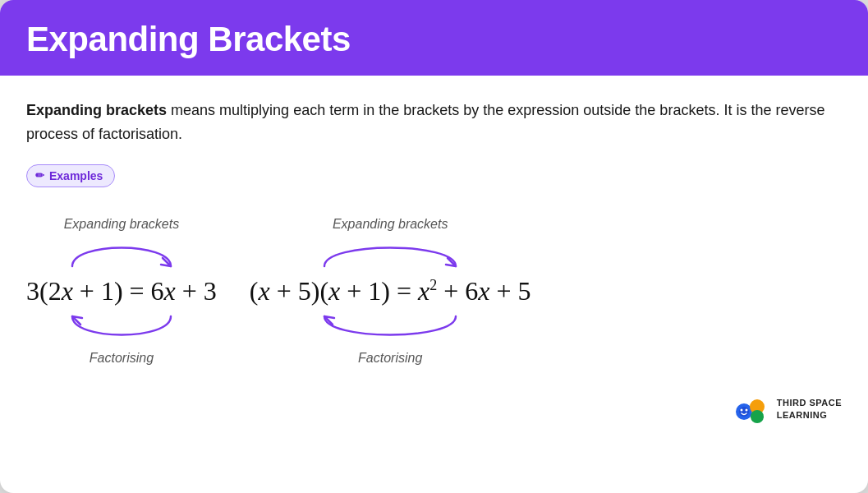 Image resolution: width=868 pixels, height=493 pixels. What do you see at coordinates (390, 358) in the screenshot?
I see `factorising-label-2: Factorising` at bounding box center [390, 358].